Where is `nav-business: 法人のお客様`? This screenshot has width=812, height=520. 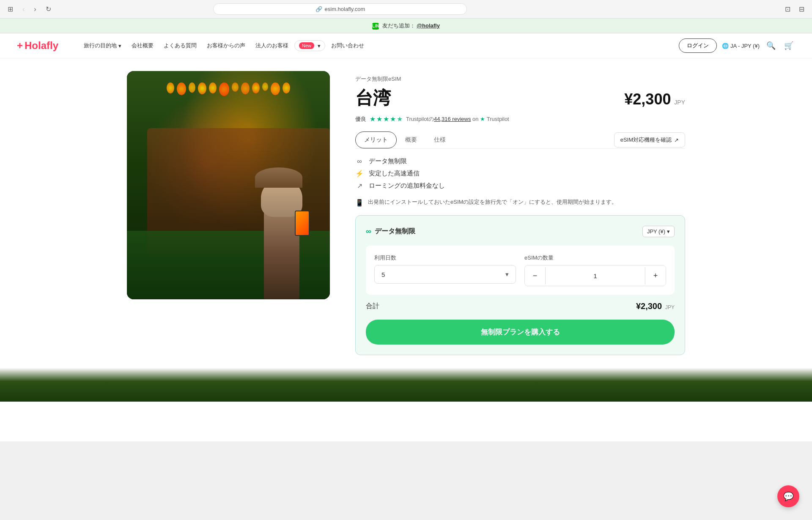 nav-business: 法人のお客様 is located at coordinates (272, 46).